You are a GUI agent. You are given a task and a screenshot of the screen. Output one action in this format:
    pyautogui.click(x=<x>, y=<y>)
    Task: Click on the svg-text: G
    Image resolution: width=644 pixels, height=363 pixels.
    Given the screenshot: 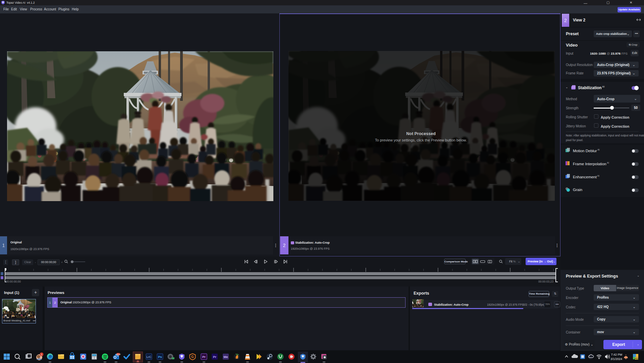 What is the action you would take?
    pyautogui.click(x=193, y=357)
    